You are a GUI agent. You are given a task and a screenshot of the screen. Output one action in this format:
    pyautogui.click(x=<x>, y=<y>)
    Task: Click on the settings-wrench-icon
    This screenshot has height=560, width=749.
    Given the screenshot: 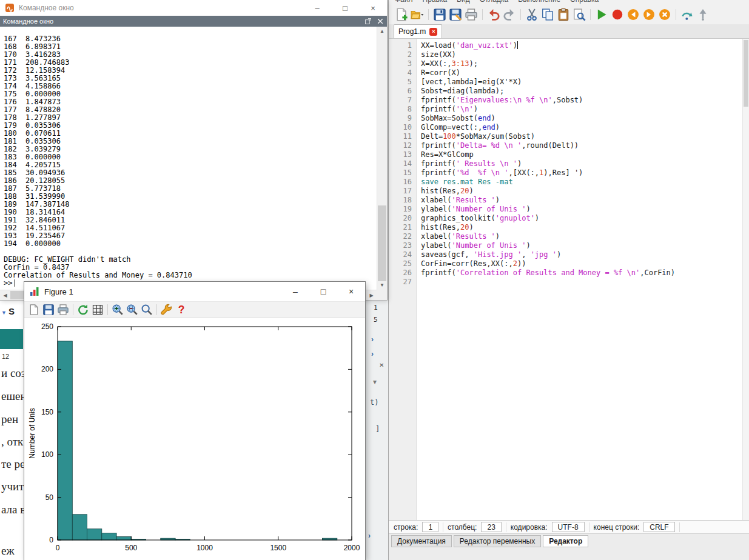 What is the action you would take?
    pyautogui.click(x=167, y=310)
    